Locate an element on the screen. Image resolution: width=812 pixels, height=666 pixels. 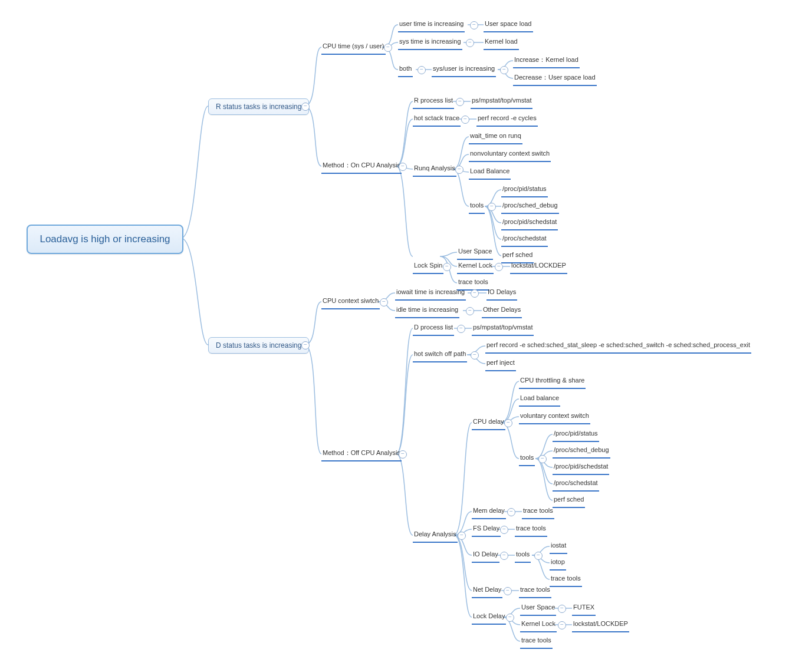
node-r-process-list: R process list is located at coordinates (433, 101).